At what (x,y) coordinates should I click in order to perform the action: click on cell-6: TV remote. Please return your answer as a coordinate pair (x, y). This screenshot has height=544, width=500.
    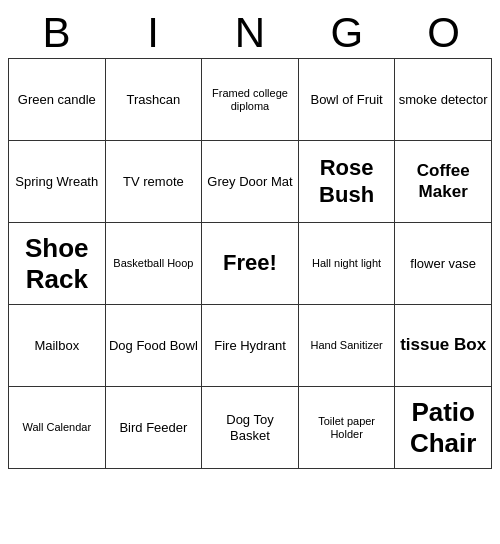
    Looking at the image, I should click on (154, 182).